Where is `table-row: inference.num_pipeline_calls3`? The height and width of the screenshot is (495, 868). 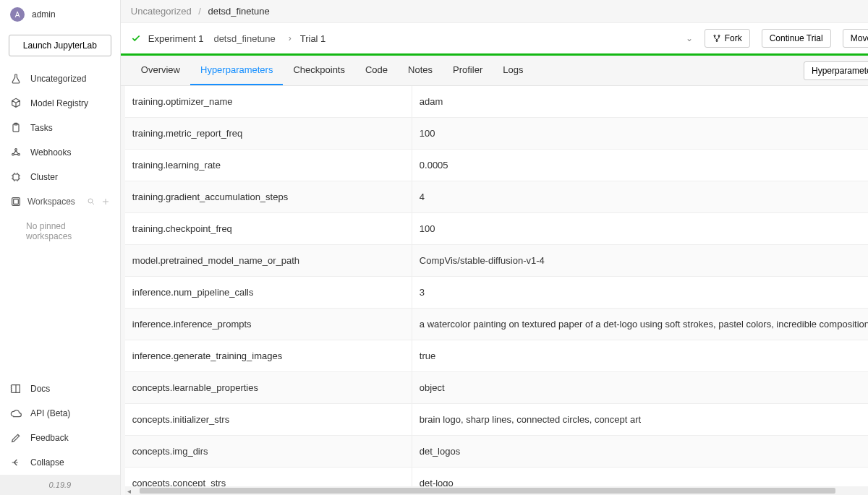 table-row: inference.num_pipeline_calls3 is located at coordinates (496, 293).